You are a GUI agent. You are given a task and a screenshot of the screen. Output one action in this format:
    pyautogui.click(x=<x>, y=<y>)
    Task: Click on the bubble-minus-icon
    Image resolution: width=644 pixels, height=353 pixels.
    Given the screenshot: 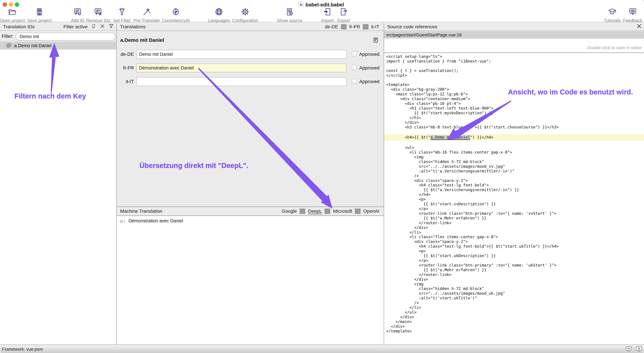 What is the action you would take?
    pyautogui.click(x=98, y=12)
    